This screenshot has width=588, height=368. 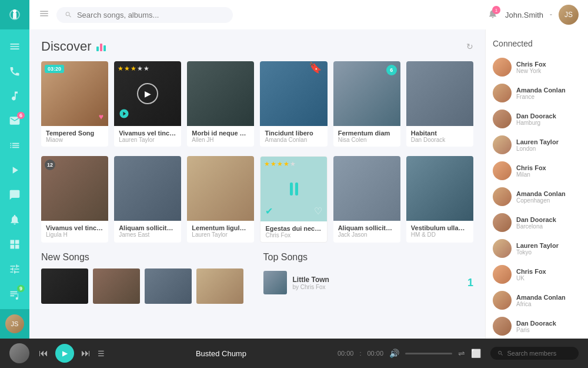 I want to click on sidebar-item-phone, so click(x=15, y=71).